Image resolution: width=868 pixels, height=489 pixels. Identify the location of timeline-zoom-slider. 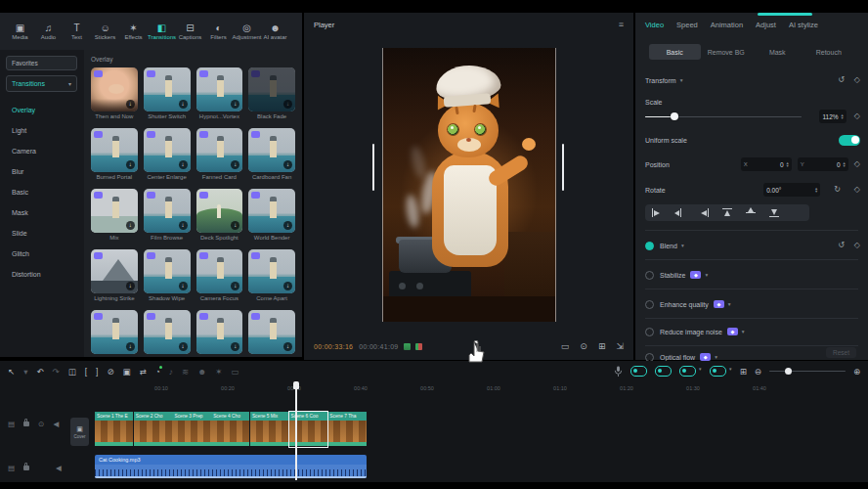
(807, 372).